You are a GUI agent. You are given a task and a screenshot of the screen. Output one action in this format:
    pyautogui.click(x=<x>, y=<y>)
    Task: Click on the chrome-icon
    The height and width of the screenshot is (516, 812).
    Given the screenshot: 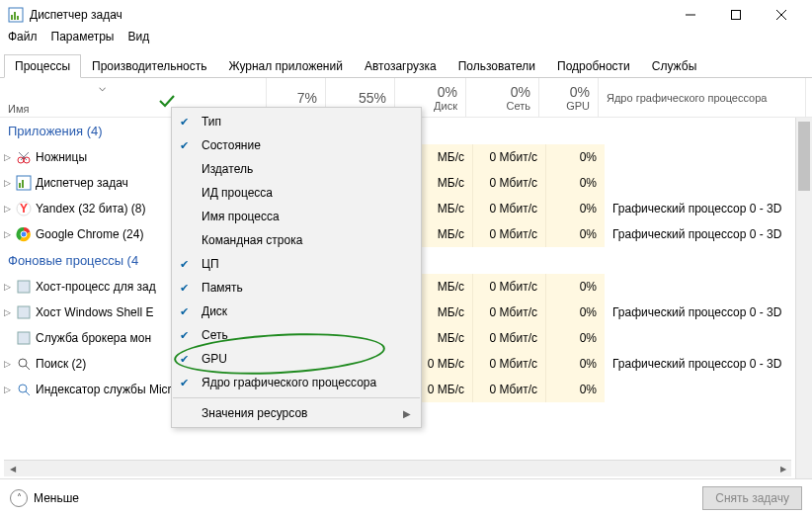 What is the action you would take?
    pyautogui.click(x=24, y=234)
    